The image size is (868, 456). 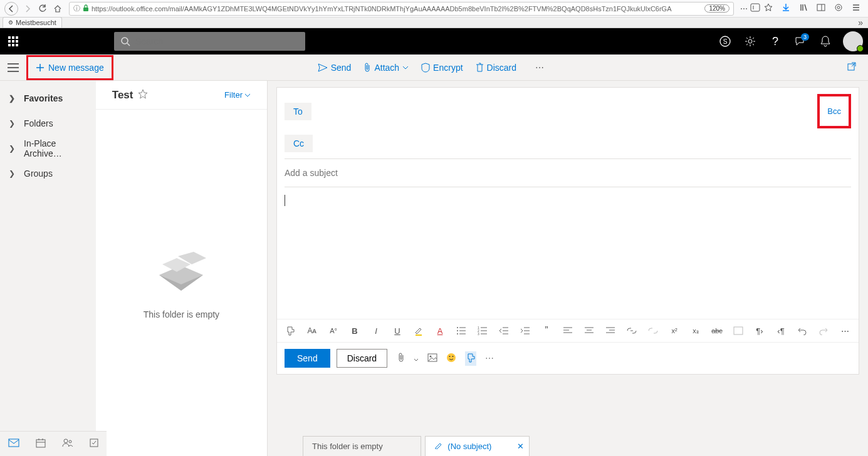 What do you see at coordinates (68, 443) in the screenshot?
I see `people-module-icon` at bounding box center [68, 443].